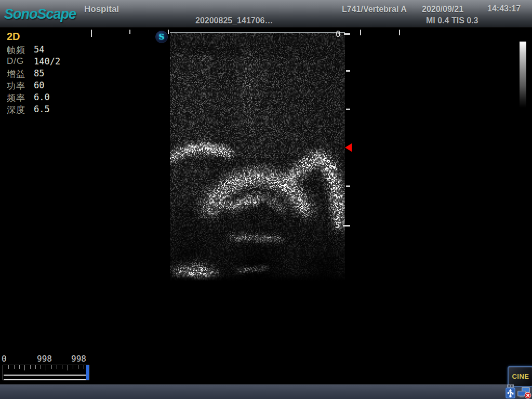  Describe the element at coordinates (524, 393) in the screenshot. I see `network-disconnected-icon` at that location.